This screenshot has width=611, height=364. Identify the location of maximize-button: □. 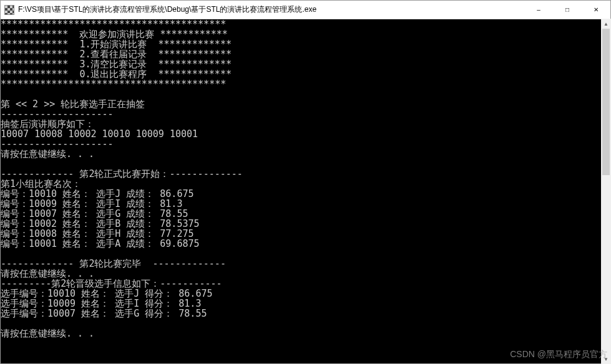
(567, 10).